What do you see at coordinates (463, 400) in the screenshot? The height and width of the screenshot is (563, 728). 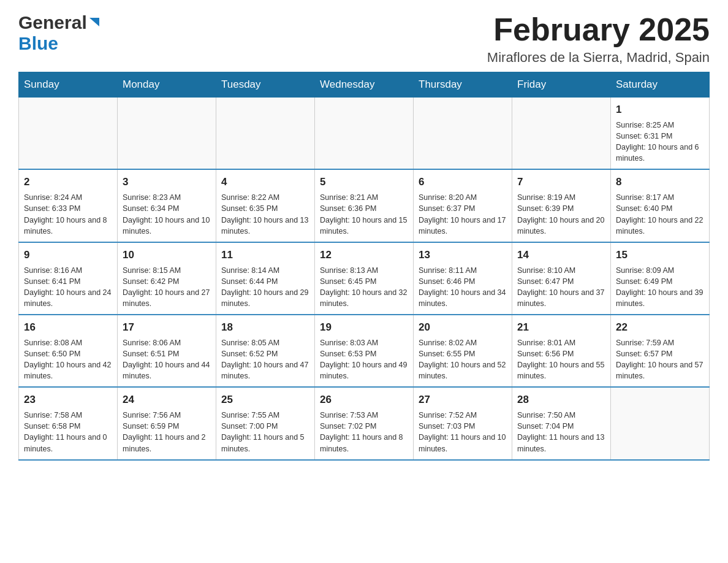 I see `day-number: 27` at bounding box center [463, 400].